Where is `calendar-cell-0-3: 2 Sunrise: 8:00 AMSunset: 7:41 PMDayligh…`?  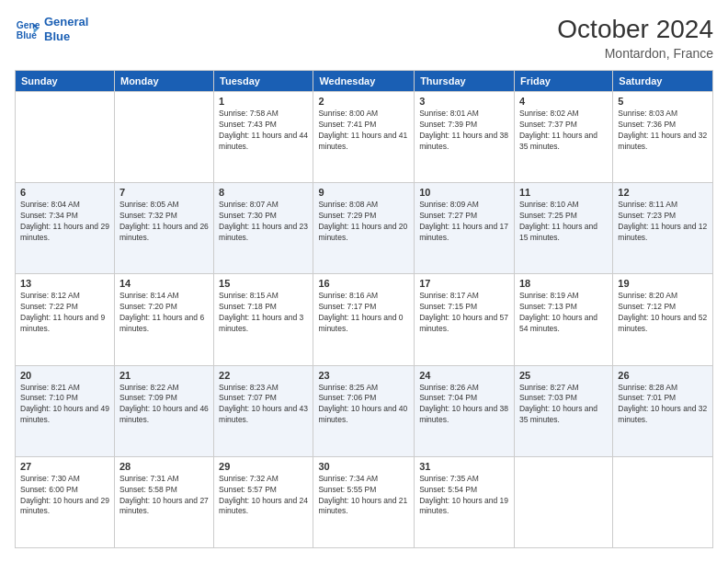
calendar-cell-0-3: 2 Sunrise: 8:00 AMSunset: 7:41 PMDayligh… is located at coordinates (364, 138).